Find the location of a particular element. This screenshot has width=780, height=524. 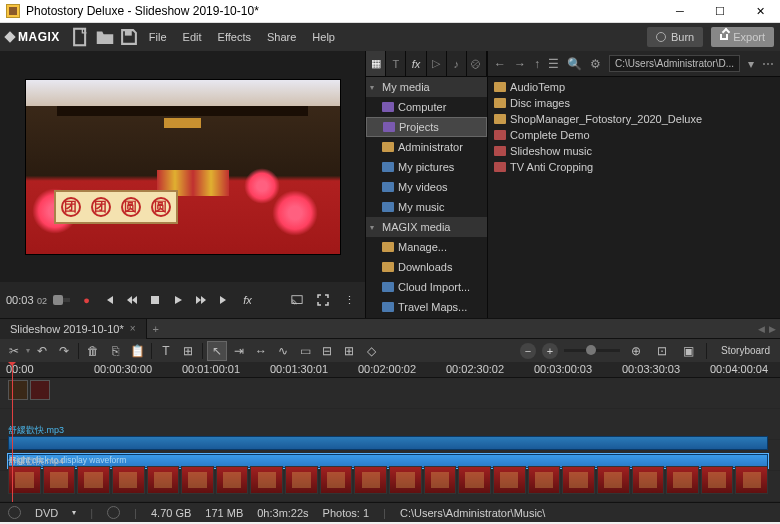

clip-thumb is located at coordinates (40, 390).